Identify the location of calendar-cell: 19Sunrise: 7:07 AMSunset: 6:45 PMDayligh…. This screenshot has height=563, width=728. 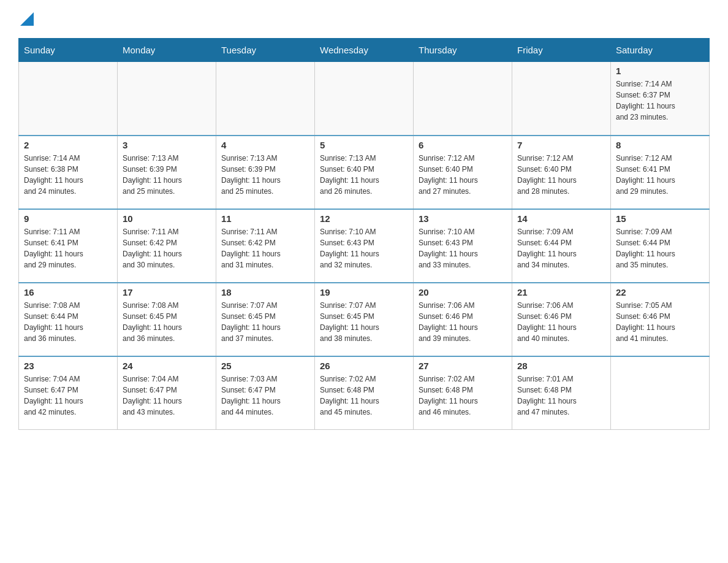
(364, 320).